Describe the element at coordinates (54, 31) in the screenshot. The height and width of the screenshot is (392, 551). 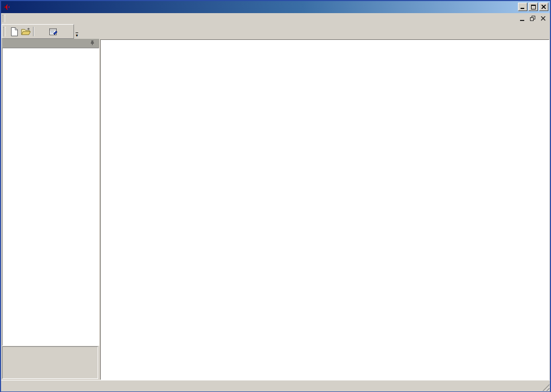
I see `properties-icon` at that location.